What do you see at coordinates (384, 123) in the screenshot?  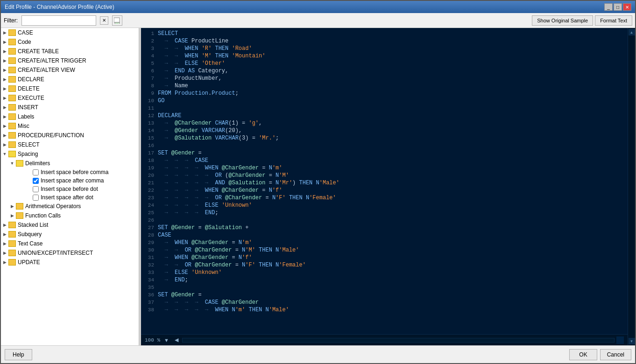 I see `code-line: 13 → @CharGender CHAR(1) = 'g',` at bounding box center [384, 123].